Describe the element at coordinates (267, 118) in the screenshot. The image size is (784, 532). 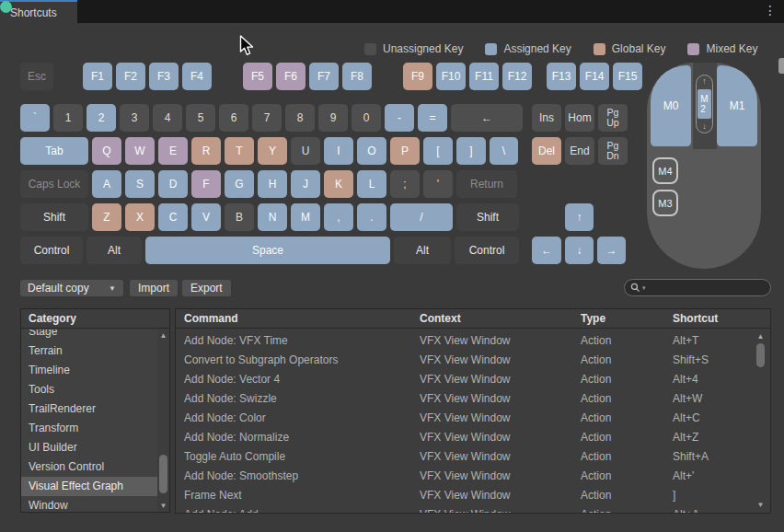
I see `key-7: 7` at that location.